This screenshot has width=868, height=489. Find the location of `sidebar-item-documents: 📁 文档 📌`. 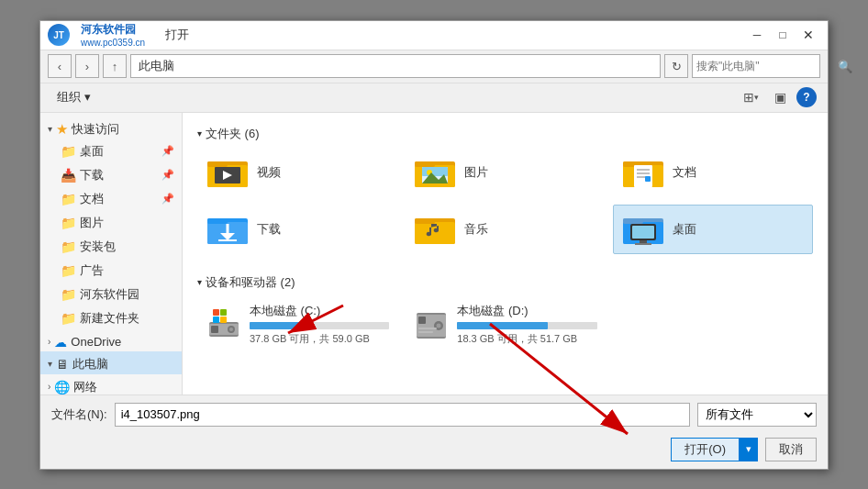

sidebar-item-documents: 📁 文档 📌 is located at coordinates (111, 199).